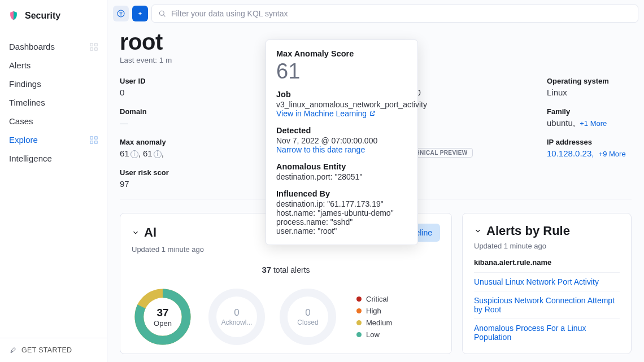 The height and width of the screenshot is (362, 644). What do you see at coordinates (374, 323) in the screenshot?
I see `legend-medium: Medium` at bounding box center [374, 323].